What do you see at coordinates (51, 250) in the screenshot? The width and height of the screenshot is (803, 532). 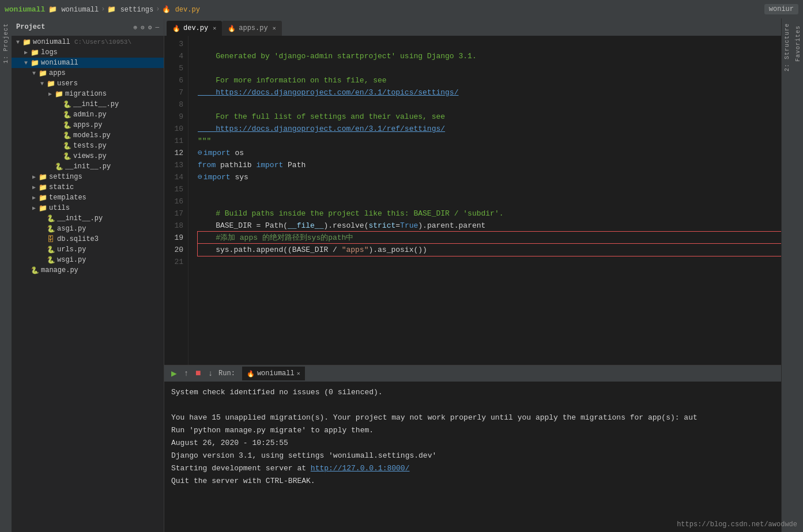 I see `urls-icon: 🐍` at bounding box center [51, 250].